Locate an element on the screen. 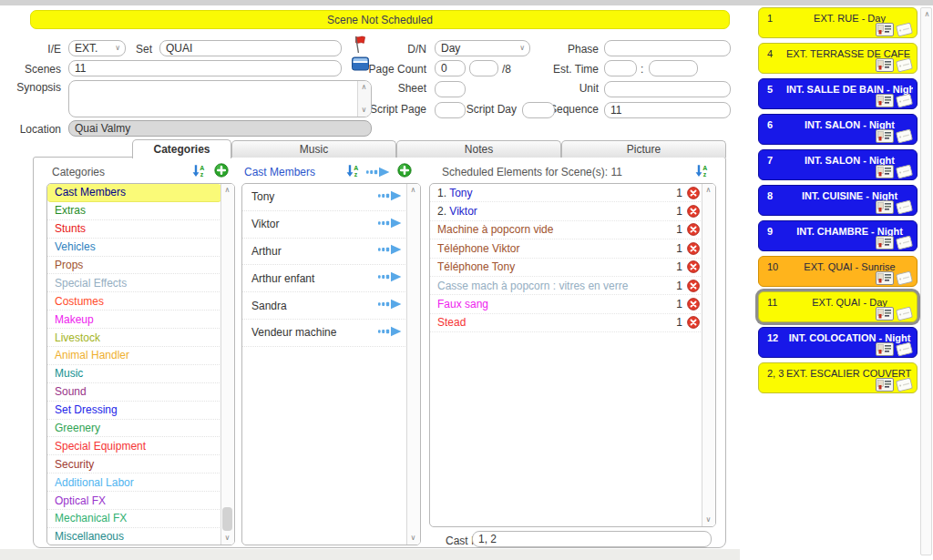 The image size is (933, 560). scene-strip: 12 INT. COLOCATION - Night is located at coordinates (838, 342).